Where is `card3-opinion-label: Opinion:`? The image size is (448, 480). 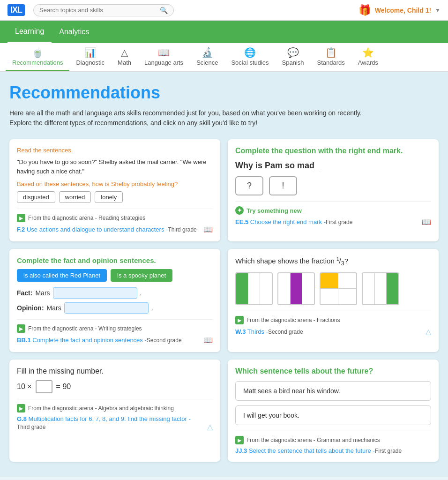
card3-opinion-label: Opinion: is located at coordinates (30, 308).